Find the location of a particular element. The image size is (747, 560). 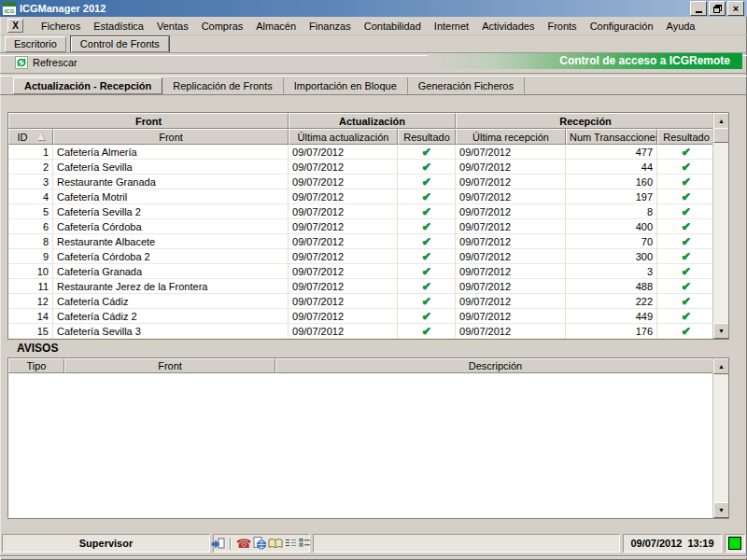

column-header-front: Front is located at coordinates (171, 136).